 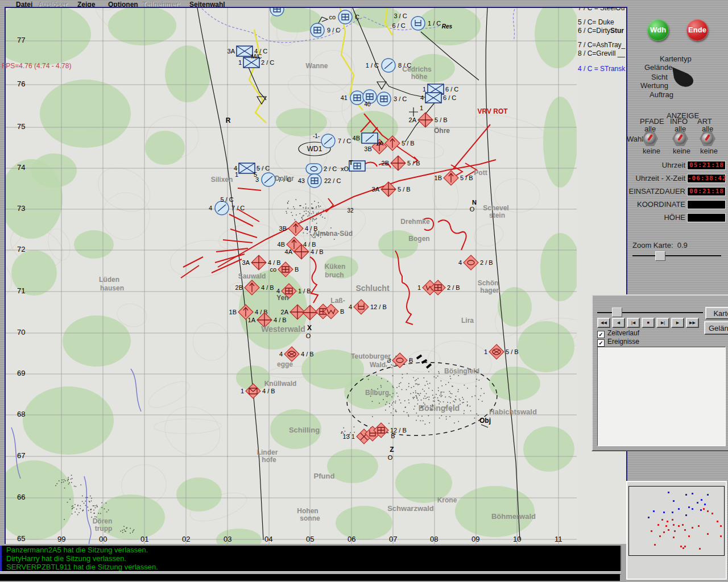 I want to click on playback-slider-handle, so click(x=617, y=313).